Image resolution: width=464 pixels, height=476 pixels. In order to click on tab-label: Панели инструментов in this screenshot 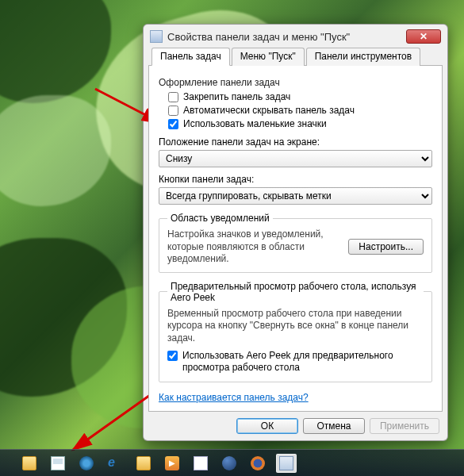, I will do `click(363, 56)`.